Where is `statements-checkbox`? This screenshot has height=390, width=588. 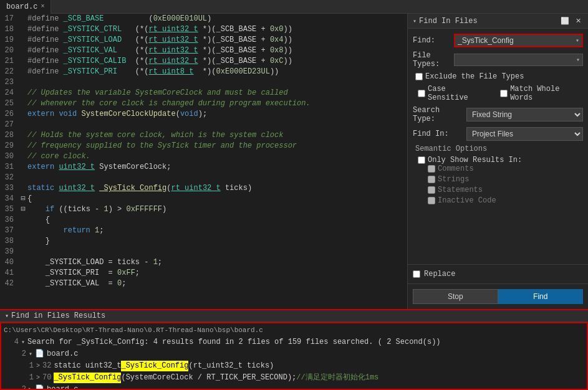
statements-checkbox is located at coordinates (431, 190).